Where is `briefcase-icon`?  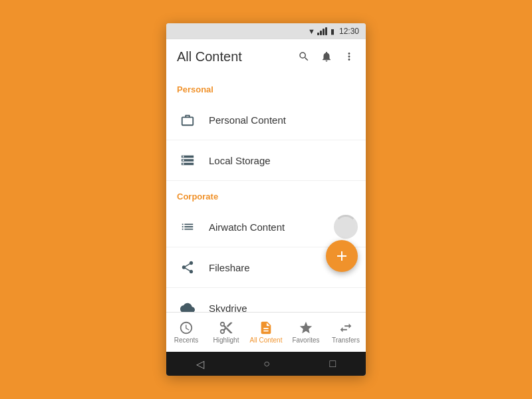
briefcase-icon is located at coordinates (188, 120).